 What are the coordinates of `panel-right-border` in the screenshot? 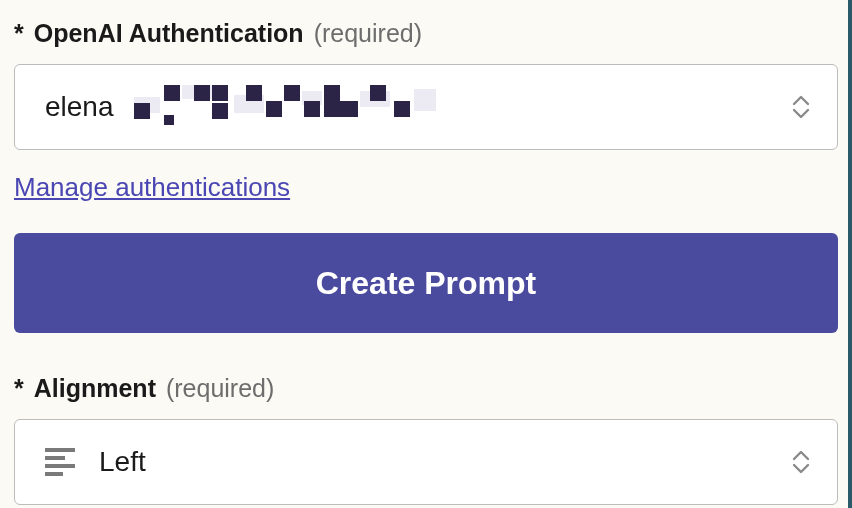 It's located at (850, 254).